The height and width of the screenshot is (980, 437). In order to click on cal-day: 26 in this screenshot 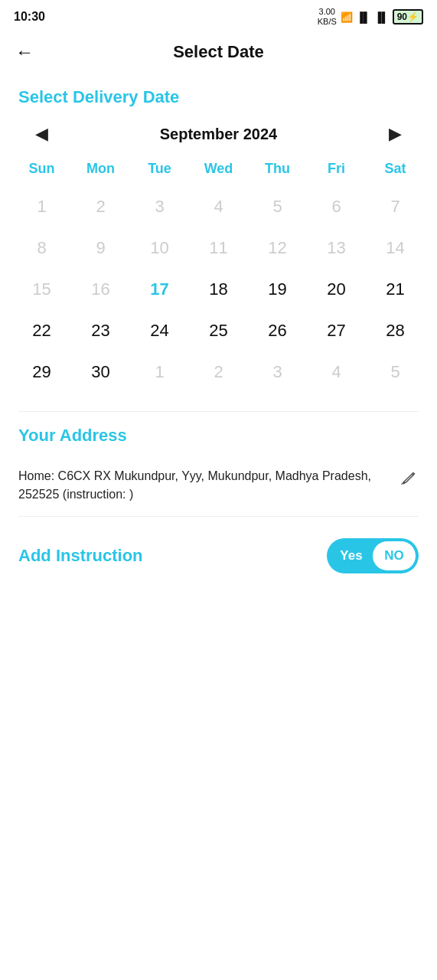, I will do `click(277, 331)`.